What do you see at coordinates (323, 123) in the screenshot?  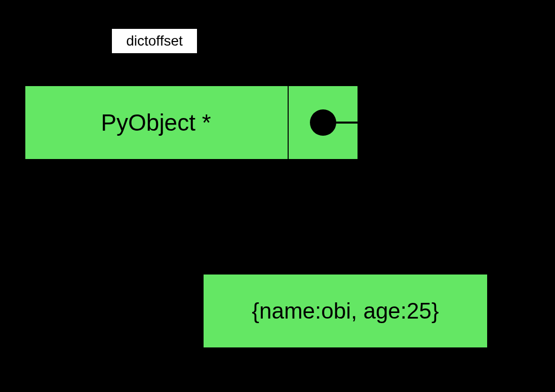 I see `pointer-origin-dot` at bounding box center [323, 123].